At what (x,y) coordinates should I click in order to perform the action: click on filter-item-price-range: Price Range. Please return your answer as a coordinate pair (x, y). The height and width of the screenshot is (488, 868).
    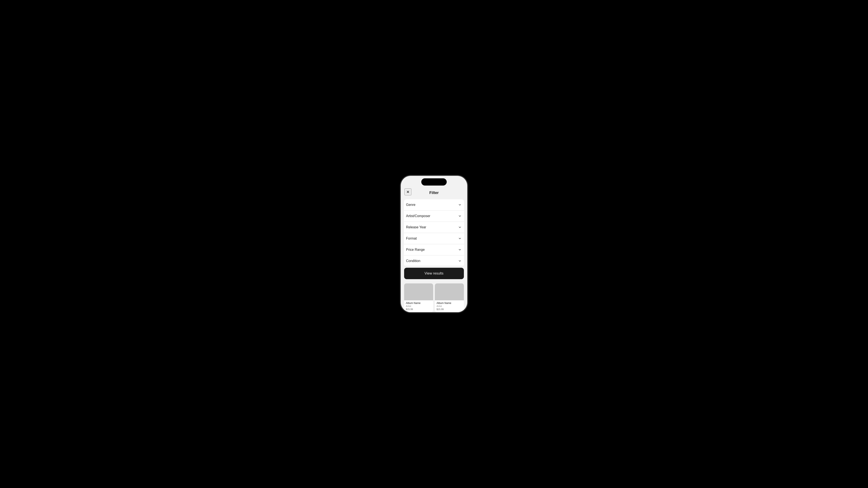
    Looking at the image, I should click on (434, 250).